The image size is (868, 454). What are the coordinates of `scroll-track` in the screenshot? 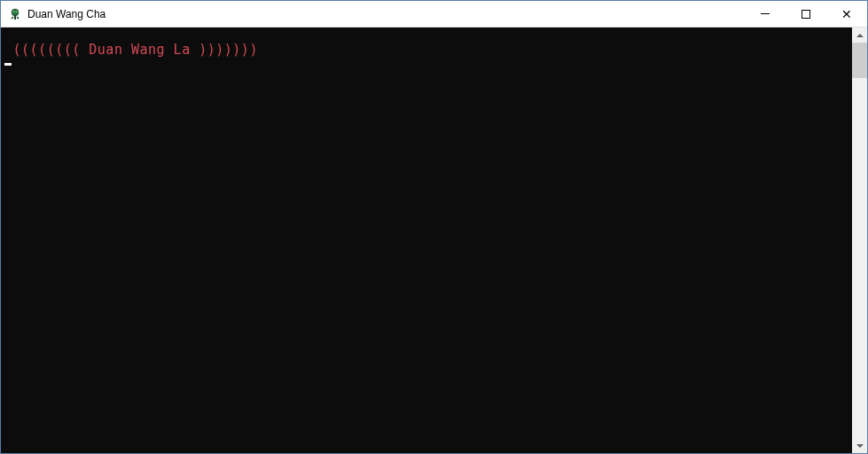 It's located at (860, 240).